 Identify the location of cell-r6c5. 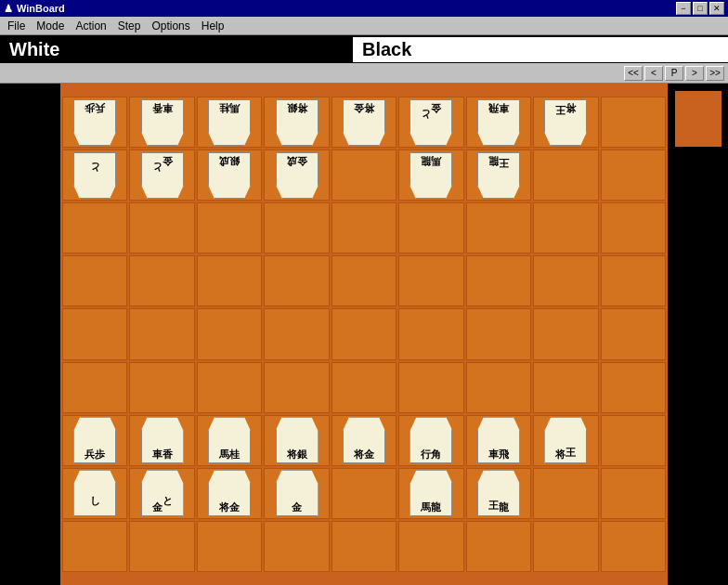
(364, 388).